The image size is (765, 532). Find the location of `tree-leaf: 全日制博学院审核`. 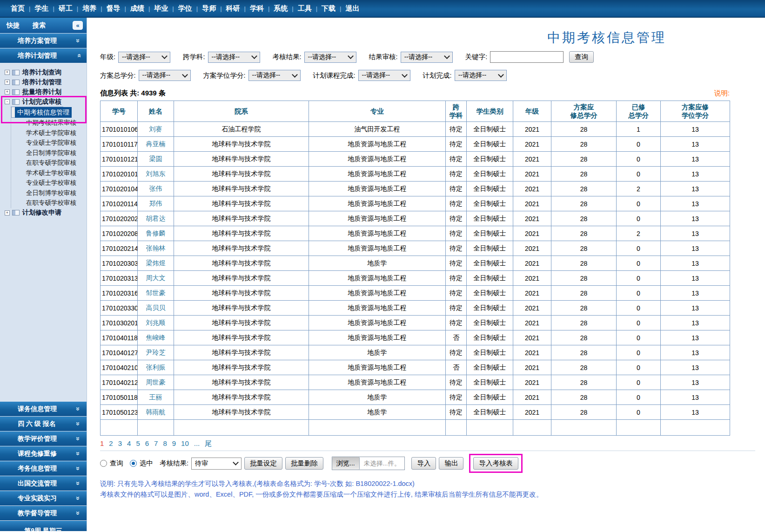

tree-leaf: 全日制博学院审核 is located at coordinates (49, 153).